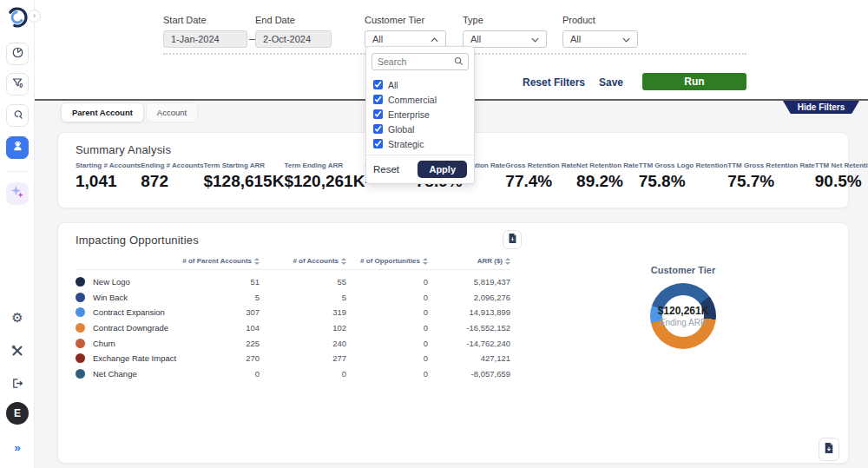 The height and width of the screenshot is (468, 868). Describe the element at coordinates (303, 297) in the screenshot. I see `accounts-cell: 5` at that location.